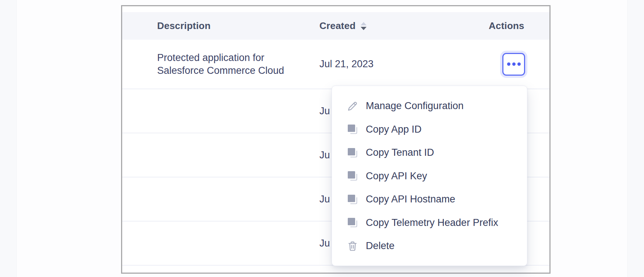  Describe the element at coordinates (364, 24) in the screenshot. I see `sort-up-triangle-icon` at that location.